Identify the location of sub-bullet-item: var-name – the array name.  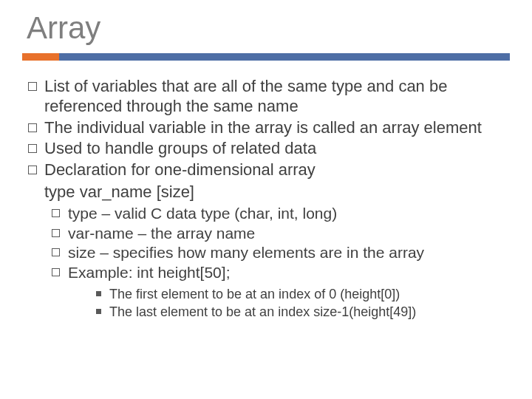
(279, 233).